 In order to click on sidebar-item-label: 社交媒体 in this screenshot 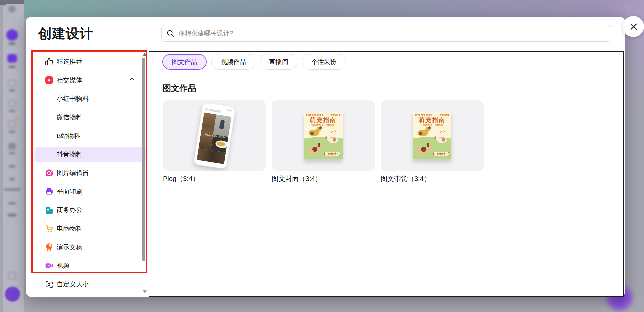, I will do `click(69, 80)`.